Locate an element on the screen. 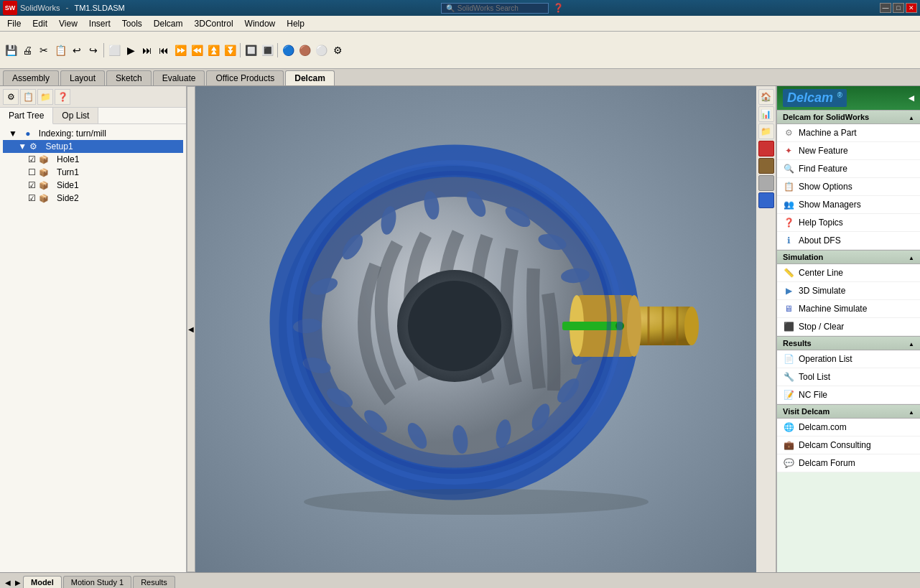  toolbar-button-7: ⬜ is located at coordinates (114, 50).